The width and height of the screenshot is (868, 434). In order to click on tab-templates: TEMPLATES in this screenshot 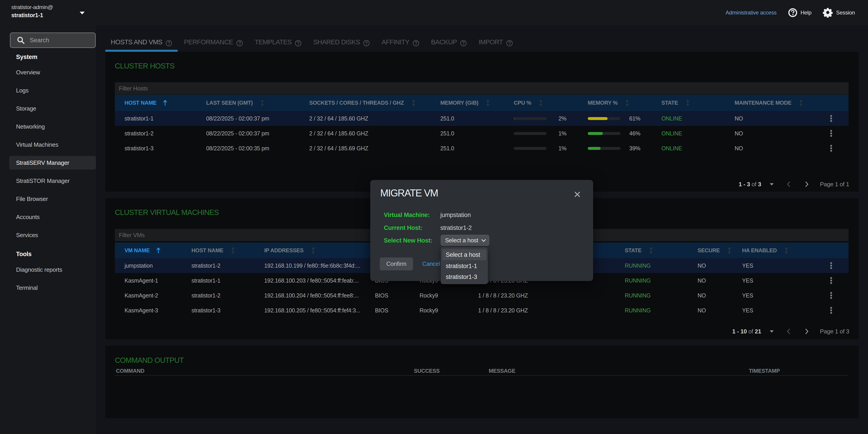, I will do `click(278, 38)`.